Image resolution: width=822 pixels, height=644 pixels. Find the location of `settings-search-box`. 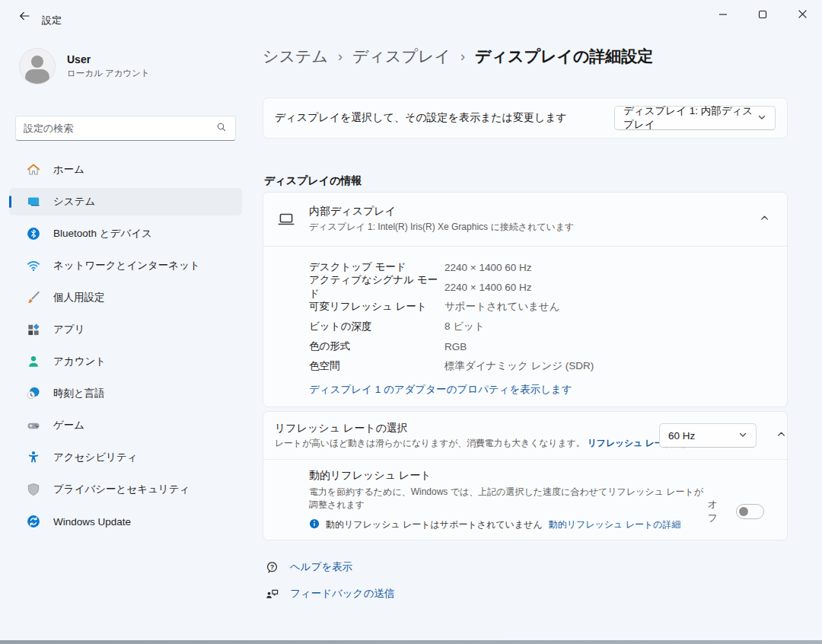

settings-search-box is located at coordinates (126, 128).